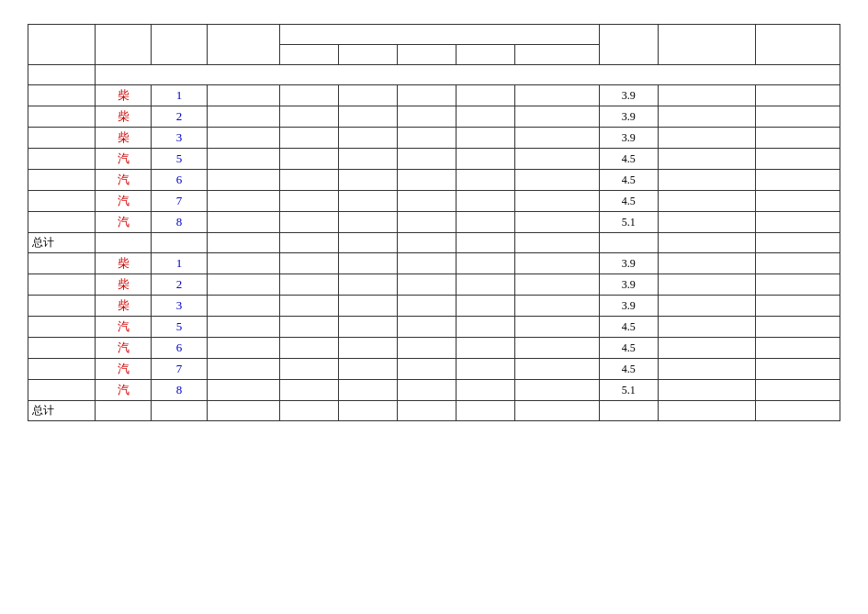 The width and height of the screenshot is (868, 614). Describe the element at coordinates (180, 222) in the screenshot. I see `cell-machine: 8` at that location.